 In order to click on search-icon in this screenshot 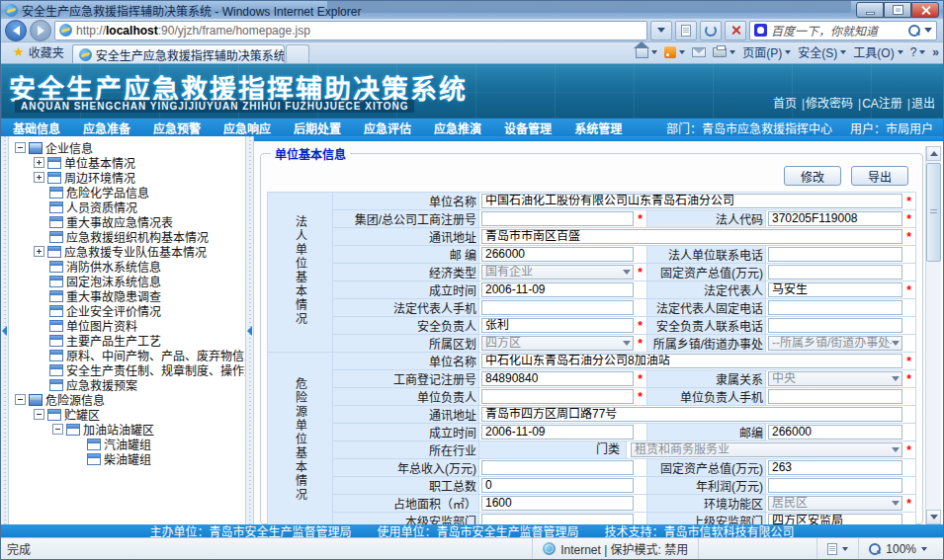, I will do `click(914, 31)`.